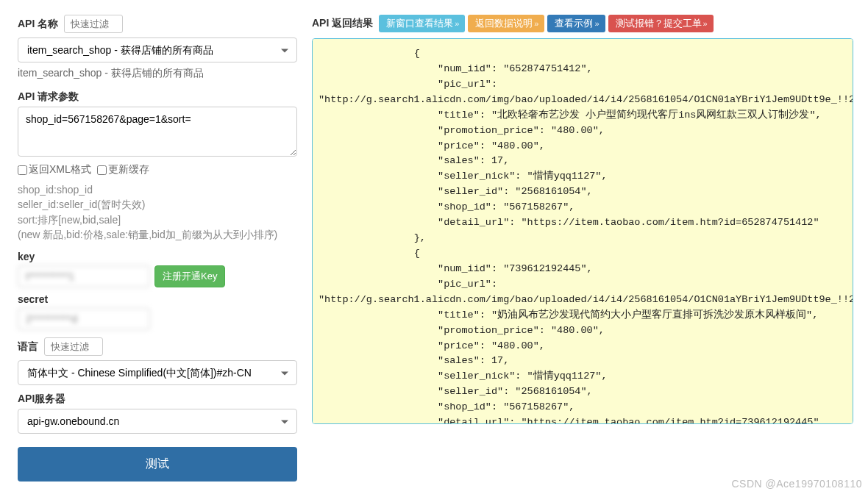 This screenshot has height=494, width=868. Describe the element at coordinates (84, 319) in the screenshot. I see `secret-input` at that location.